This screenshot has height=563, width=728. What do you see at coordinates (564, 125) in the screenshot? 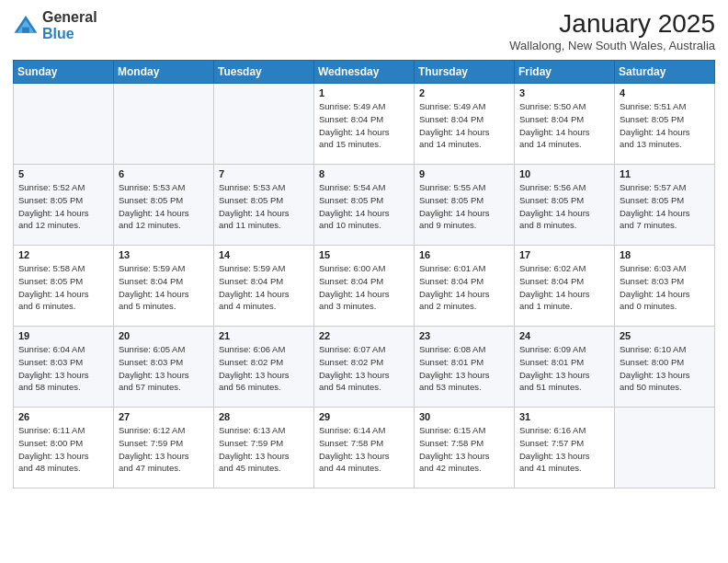
I see `day-info: Sunrise: 5:50 AM Sunset: 8:04 PM Dayligh…` at bounding box center [564, 125].